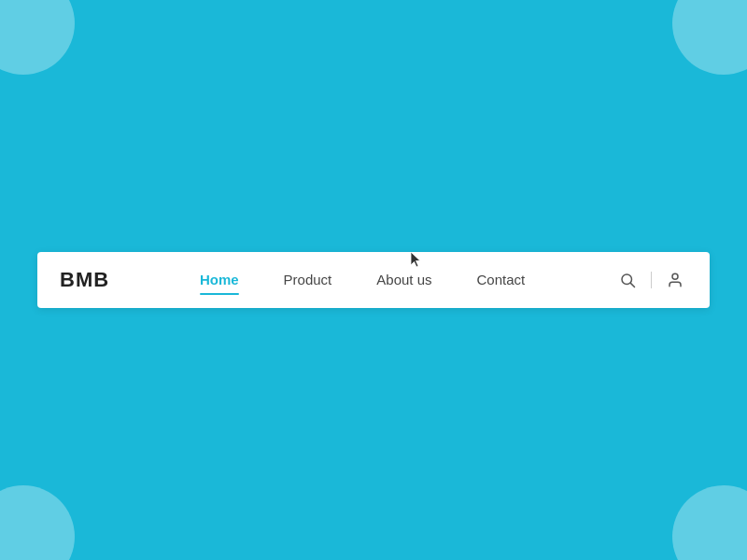 This screenshot has height=560, width=747. I want to click on nav-item-about: About us, so click(403, 280).